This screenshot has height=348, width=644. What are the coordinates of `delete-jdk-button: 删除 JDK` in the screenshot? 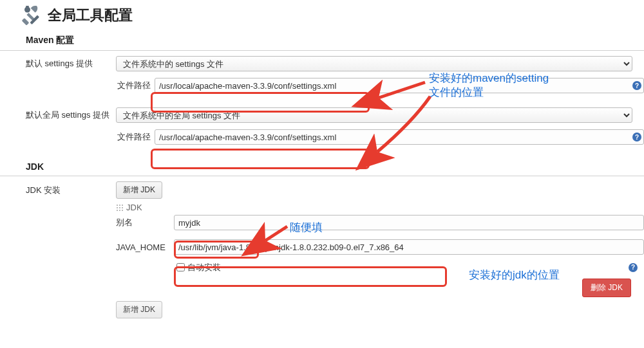 It's located at (607, 288).